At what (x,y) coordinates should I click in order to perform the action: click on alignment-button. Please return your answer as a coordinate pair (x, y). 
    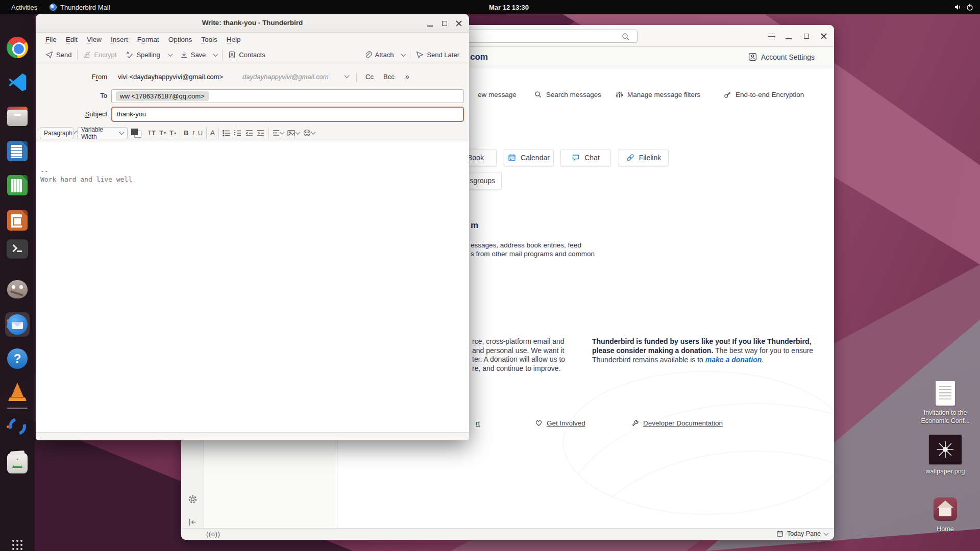
    Looking at the image, I should click on (278, 133).